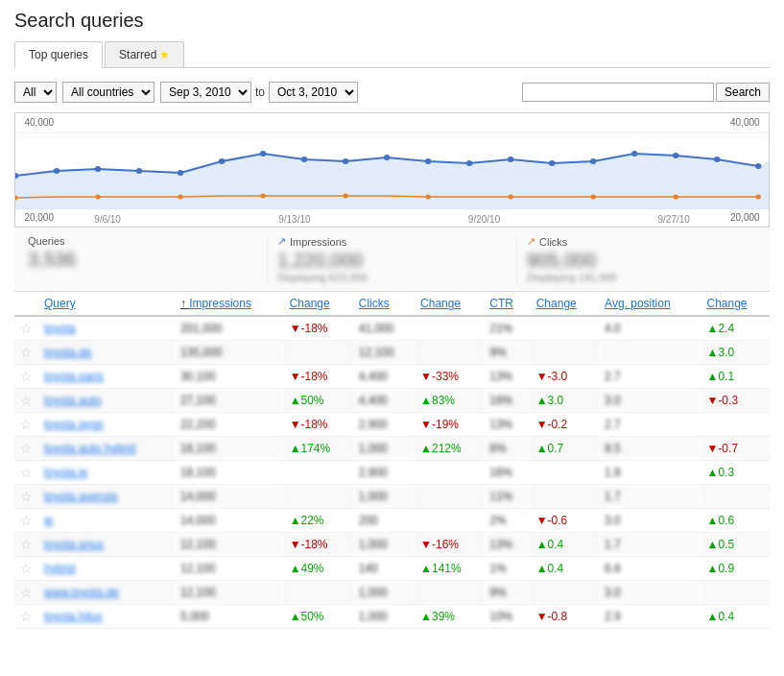 The height and width of the screenshot is (676, 784). Describe the element at coordinates (650, 568) in the screenshot. I see `position-cell: 6.8` at that location.